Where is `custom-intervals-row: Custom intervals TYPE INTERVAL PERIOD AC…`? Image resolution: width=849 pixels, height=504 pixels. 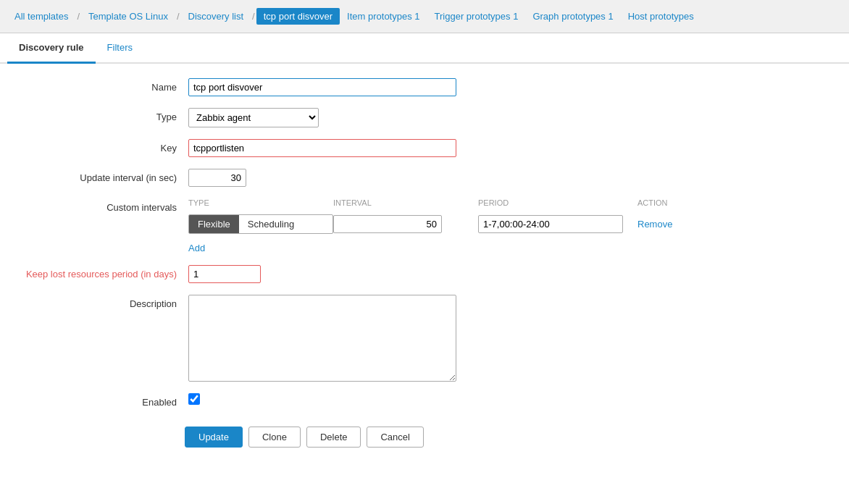
custom-intervals-row: Custom intervals TYPE INTERVAL PERIOD AC… is located at coordinates (424, 226).